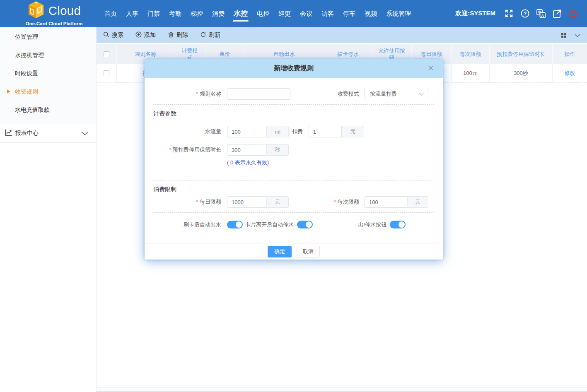  I want to click on report-center-label: 报表中心, so click(48, 133).